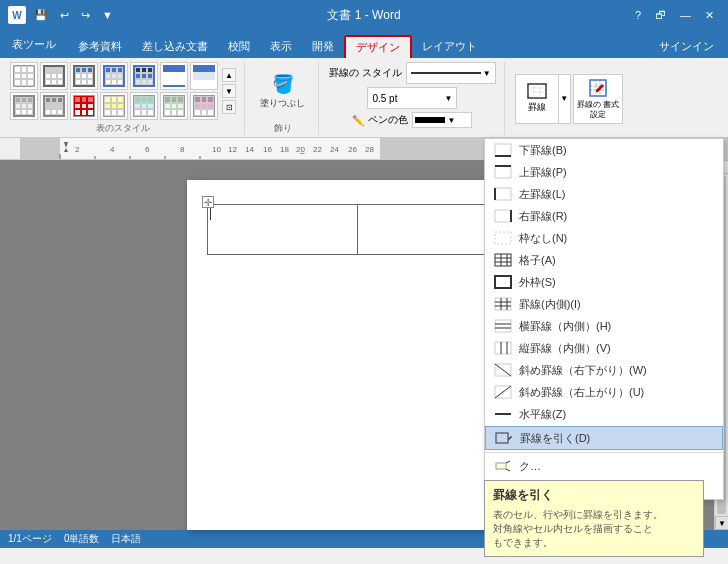  What do you see at coordinates (285, 98) in the screenshot?
I see `shading-group: 🪣 塗りつぶし 飾り` at bounding box center [285, 98].